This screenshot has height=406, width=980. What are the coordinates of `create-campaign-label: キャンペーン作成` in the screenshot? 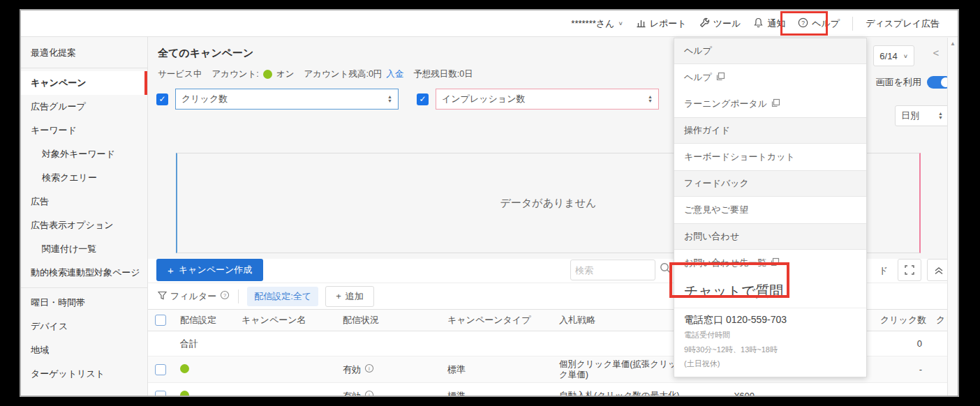 It's located at (216, 270).